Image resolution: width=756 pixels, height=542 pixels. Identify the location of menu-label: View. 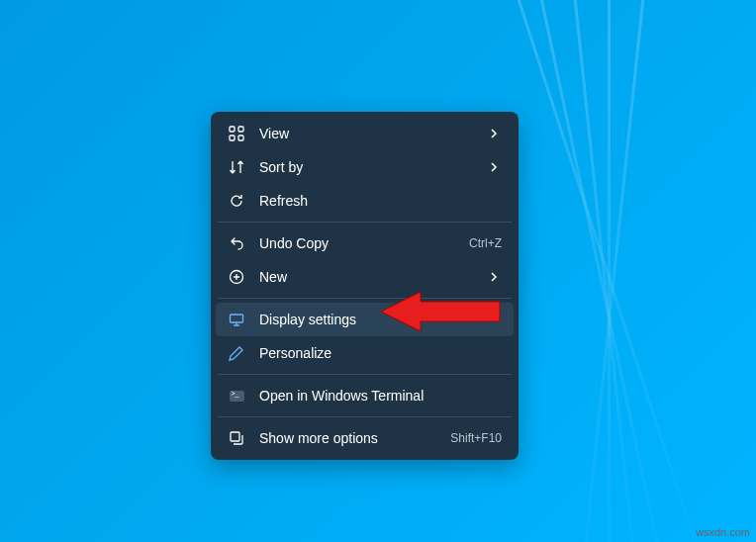
(374, 134).